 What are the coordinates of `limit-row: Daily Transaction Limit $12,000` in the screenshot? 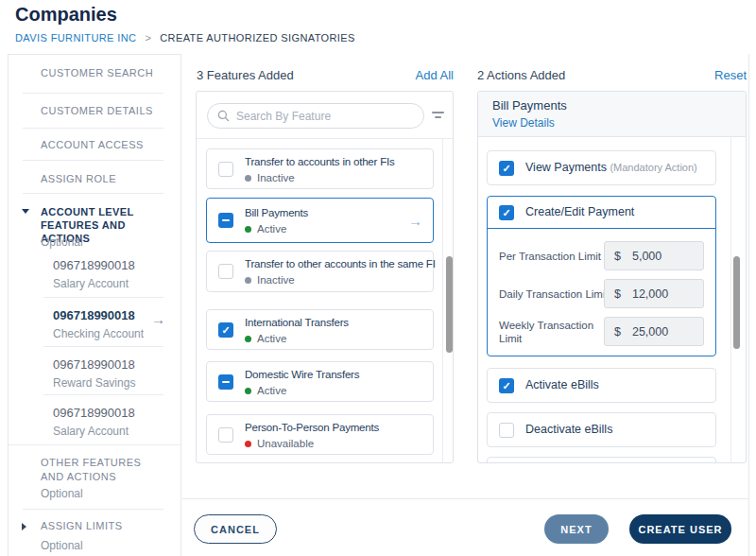 It's located at (601, 293).